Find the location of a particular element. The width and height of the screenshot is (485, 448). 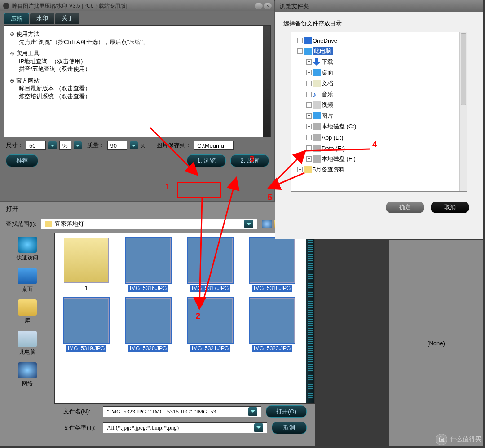

watermark: 值 什么值得买 is located at coordinates (459, 439).